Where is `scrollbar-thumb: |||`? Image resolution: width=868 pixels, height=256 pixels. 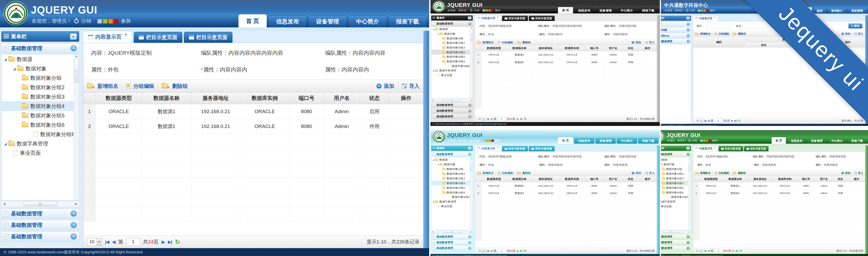 scrollbar-thumb: ||| is located at coordinates (671, 232).